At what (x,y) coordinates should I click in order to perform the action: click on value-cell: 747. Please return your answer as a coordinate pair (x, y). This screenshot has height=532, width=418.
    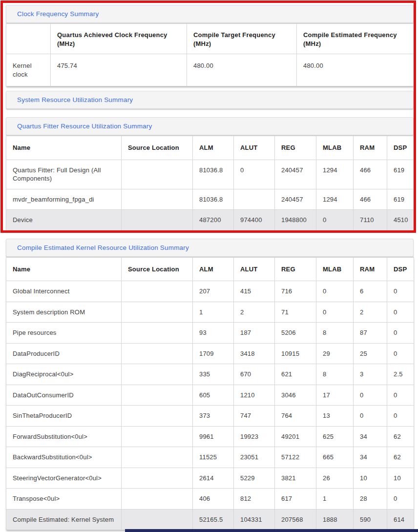
    Looking at the image, I should click on (254, 416).